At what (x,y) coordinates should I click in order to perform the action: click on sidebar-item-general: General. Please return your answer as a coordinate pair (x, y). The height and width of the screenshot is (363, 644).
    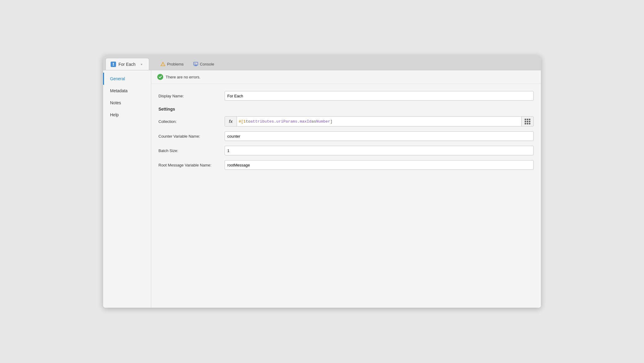
    Looking at the image, I should click on (127, 79).